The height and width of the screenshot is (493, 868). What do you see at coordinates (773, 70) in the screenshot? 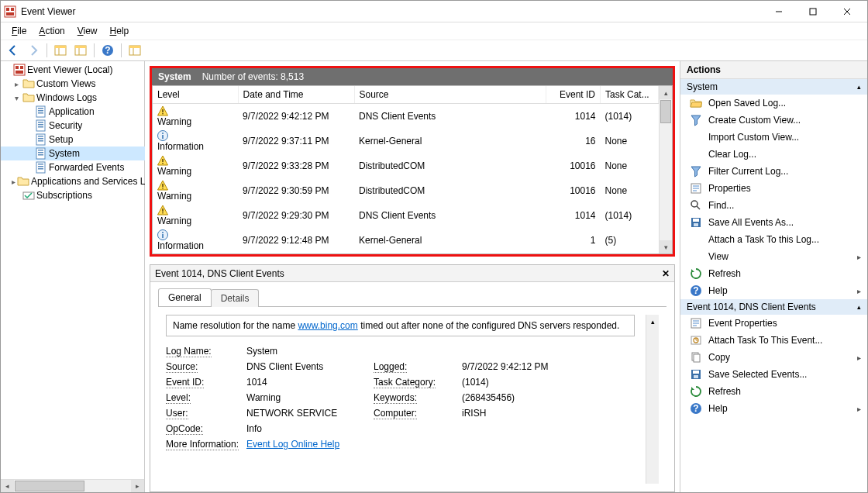
I see `actions-header: Actions` at bounding box center [773, 70].